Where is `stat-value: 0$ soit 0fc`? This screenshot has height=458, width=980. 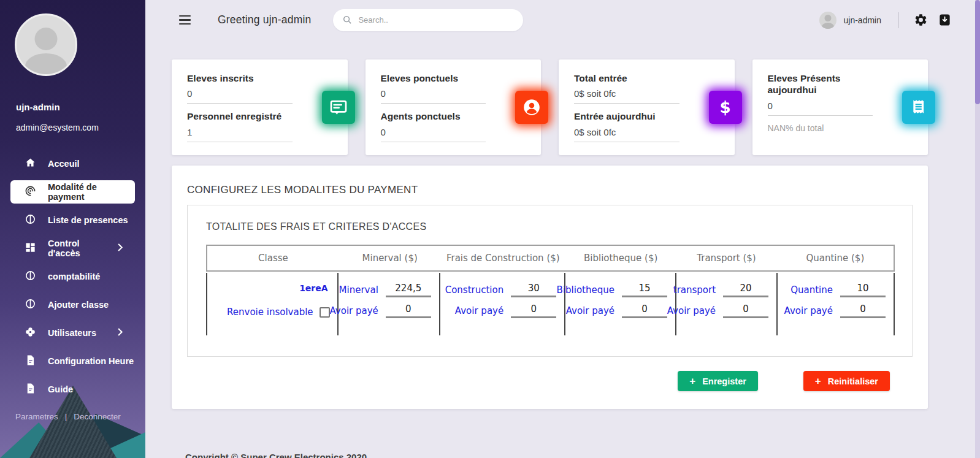 stat-value: 0$ soit 0fc is located at coordinates (627, 96).